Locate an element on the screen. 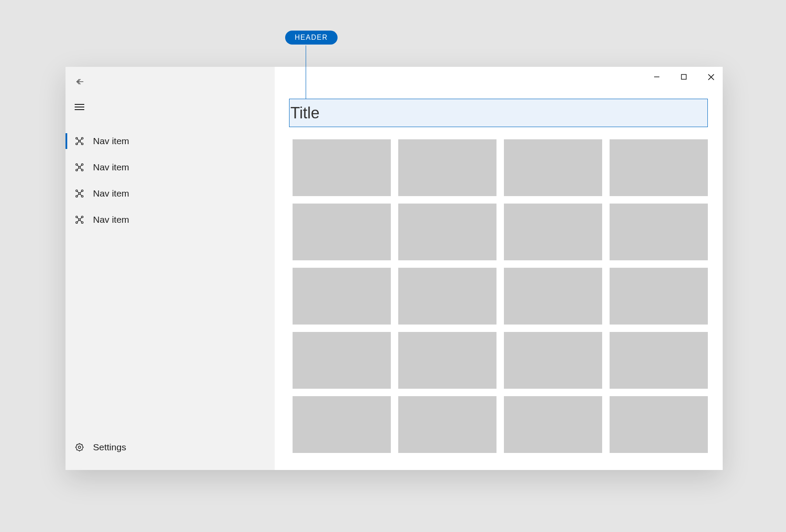 The width and height of the screenshot is (786, 532). nav-item-3: Nav item is located at coordinates (170, 220).